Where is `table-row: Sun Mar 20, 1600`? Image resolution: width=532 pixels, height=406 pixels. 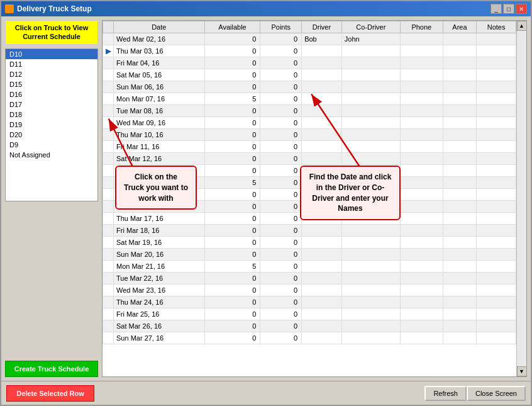 table-row: Sun Mar 20, 1600 is located at coordinates (309, 254).